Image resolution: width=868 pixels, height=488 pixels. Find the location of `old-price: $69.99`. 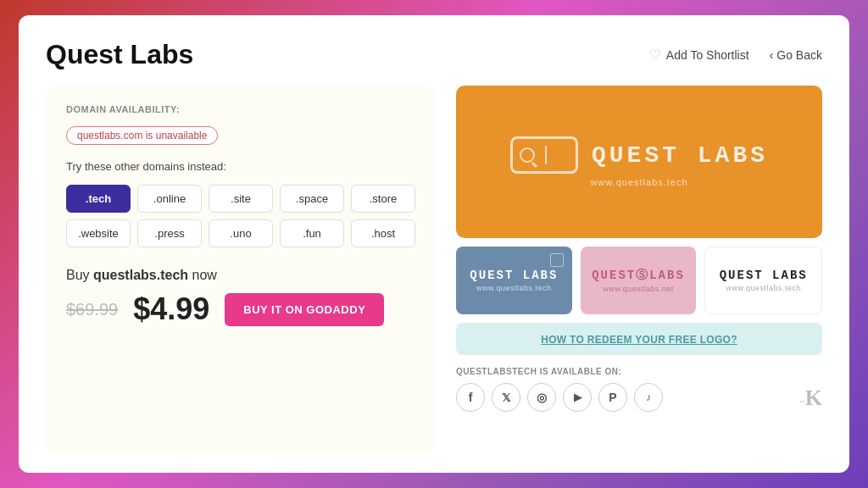

old-price: $69.99 is located at coordinates (92, 310).